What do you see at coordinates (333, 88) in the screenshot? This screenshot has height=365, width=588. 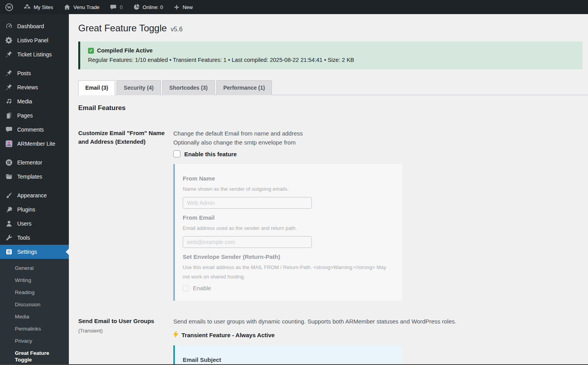 I see `tab-bar: Email (3) Security (4) Shortcodes (3) Pe…` at bounding box center [333, 88].